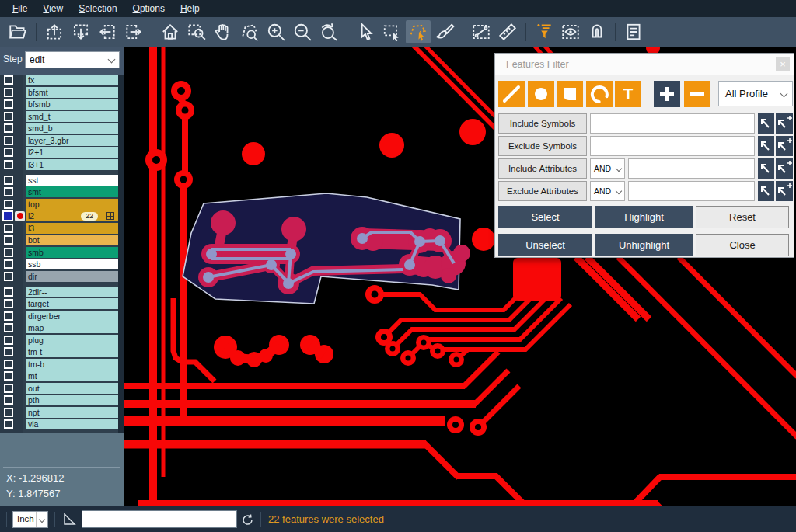 Image resolution: width=796 pixels, height=532 pixels. I want to click on pick-symbol-icon, so click(766, 146).